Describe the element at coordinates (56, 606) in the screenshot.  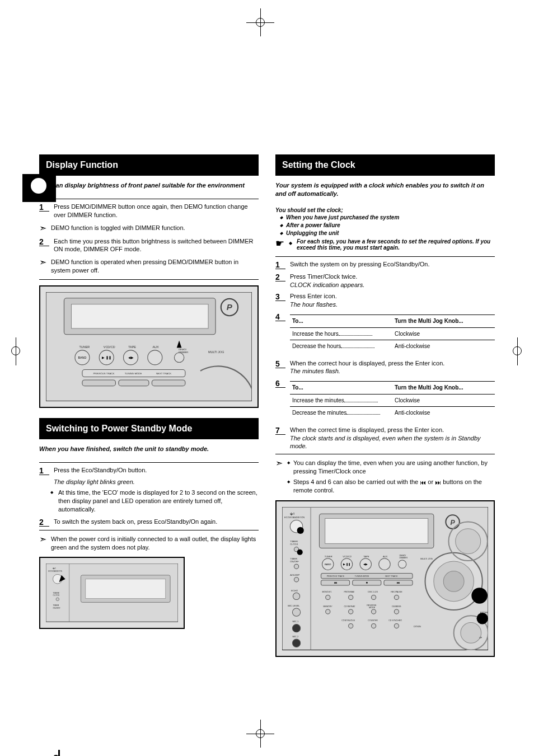
I see `svg-text: TIMER` at that location.